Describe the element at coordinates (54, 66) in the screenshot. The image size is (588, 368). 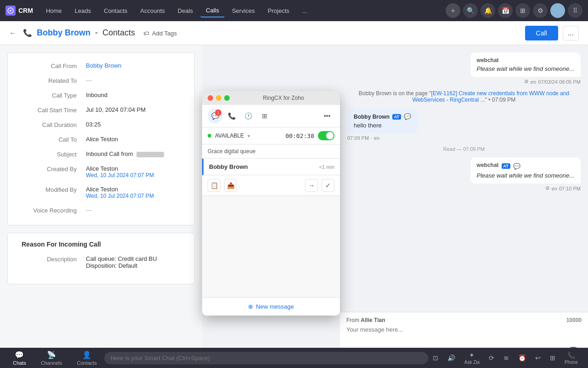
I see `call-from-label: Call From` at that location.